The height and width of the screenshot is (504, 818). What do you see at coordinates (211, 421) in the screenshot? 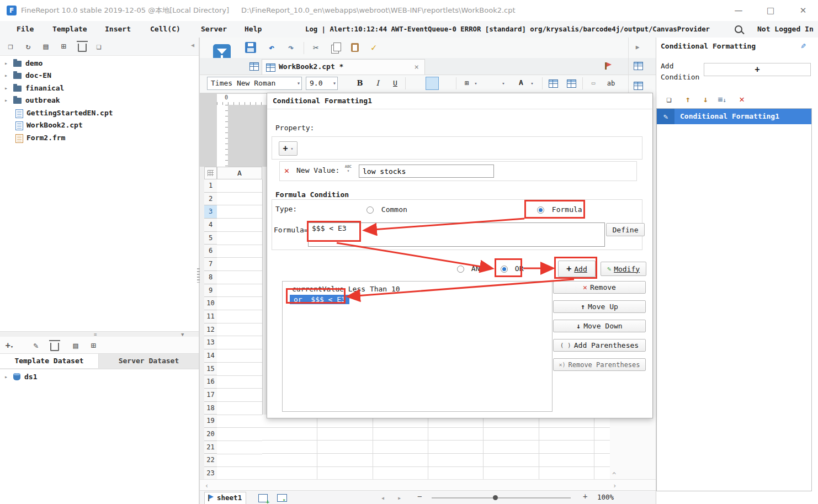
I see `row-header-19: 19` at bounding box center [211, 421].